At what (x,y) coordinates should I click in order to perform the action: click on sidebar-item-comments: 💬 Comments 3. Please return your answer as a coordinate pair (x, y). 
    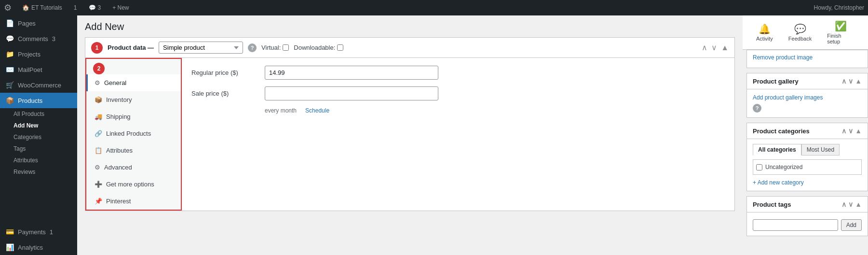
    Looking at the image, I should click on (39, 39).